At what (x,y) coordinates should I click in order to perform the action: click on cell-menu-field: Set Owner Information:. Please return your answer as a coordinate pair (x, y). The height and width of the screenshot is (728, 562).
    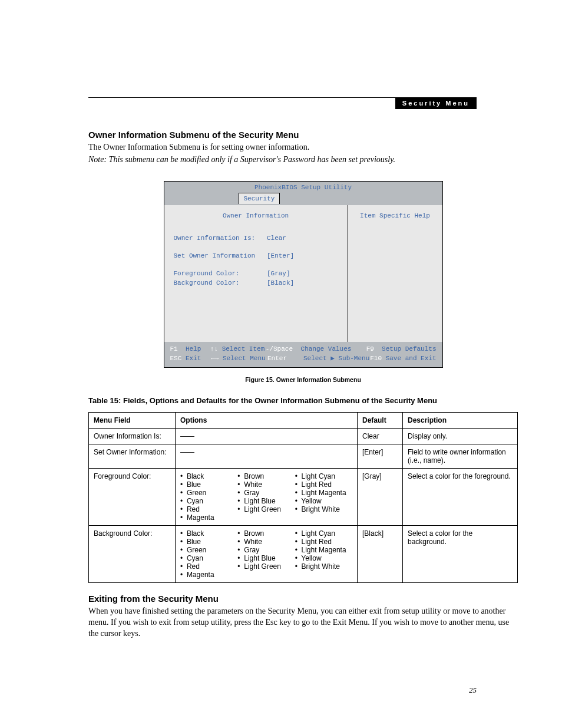
    Looking at the image, I should click on (132, 456).